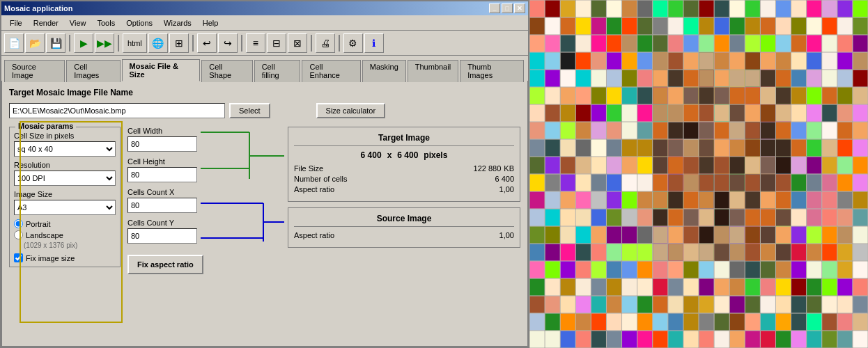 This screenshot has height=348, width=868. Describe the element at coordinates (404, 179) in the screenshot. I see `num-cells-row: Number of cells 6 400` at that location.